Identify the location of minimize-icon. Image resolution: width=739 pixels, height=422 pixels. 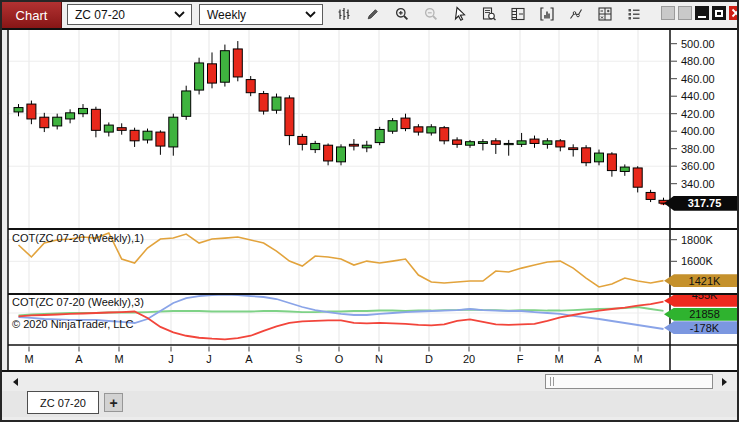
(702, 17).